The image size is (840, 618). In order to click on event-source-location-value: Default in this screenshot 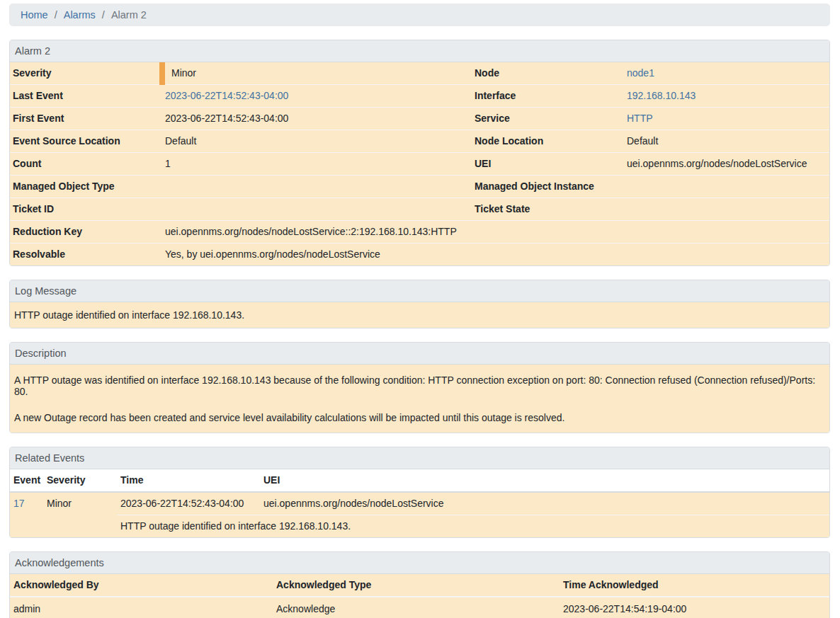, I will do `click(317, 142)`.